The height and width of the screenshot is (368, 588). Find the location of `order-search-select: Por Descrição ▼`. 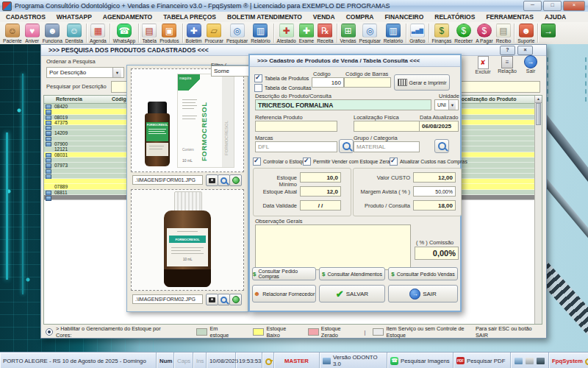

order-search-select: Por Descrição ▼ is located at coordinates (85, 72).